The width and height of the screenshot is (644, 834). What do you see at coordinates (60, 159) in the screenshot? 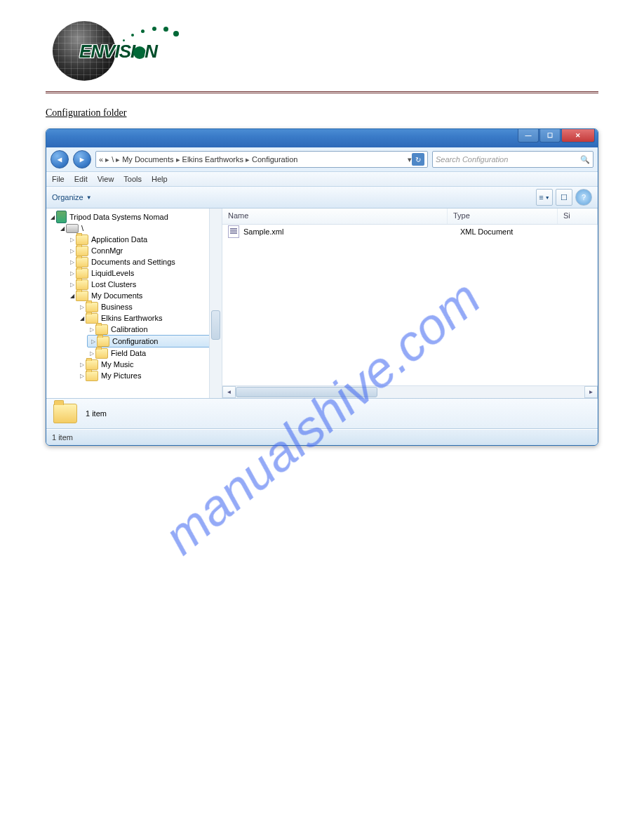
I see `back-button: ◄` at bounding box center [60, 159].